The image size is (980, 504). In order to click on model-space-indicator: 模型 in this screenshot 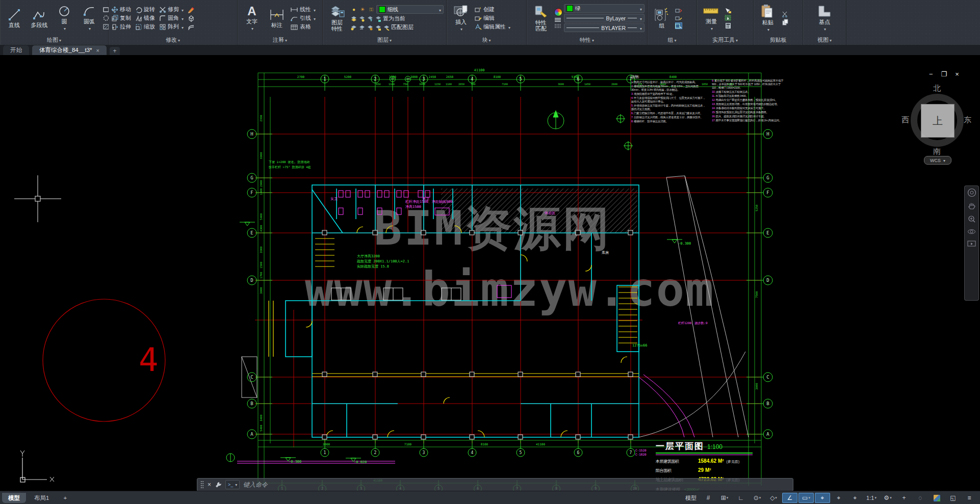, I will do `click(691, 498)`.